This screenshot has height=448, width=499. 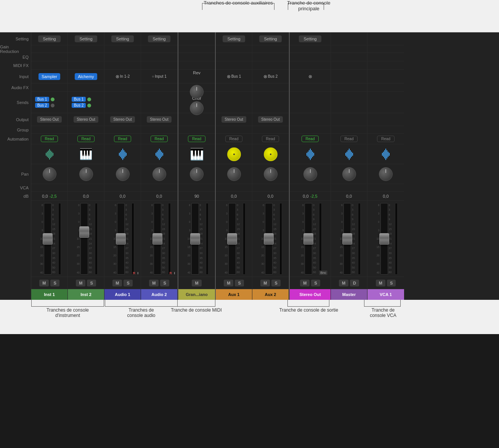 I want to click on setting-btn-audio1: Setting, so click(x=122, y=39).